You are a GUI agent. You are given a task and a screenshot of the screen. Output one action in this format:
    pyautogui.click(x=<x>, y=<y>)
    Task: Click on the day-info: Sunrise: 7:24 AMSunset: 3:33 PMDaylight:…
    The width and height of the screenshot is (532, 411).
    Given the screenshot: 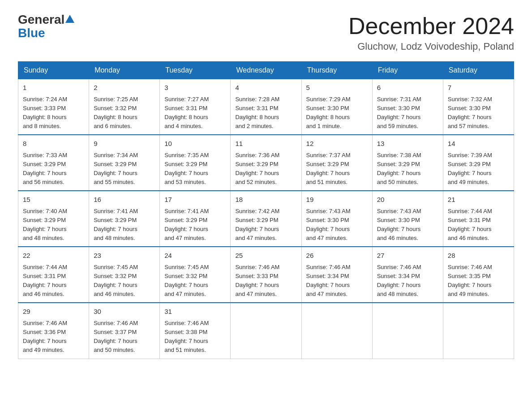 What is the action you would take?
    pyautogui.click(x=54, y=113)
    